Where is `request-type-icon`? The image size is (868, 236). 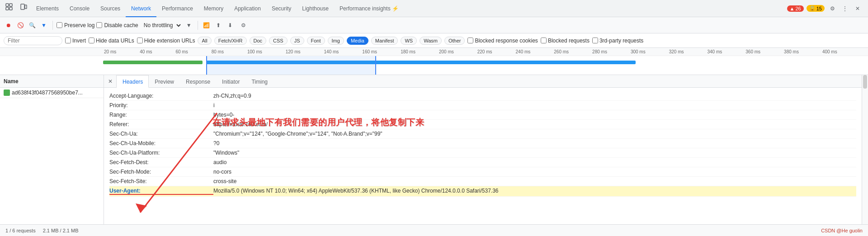 request-type-icon is located at coordinates (7, 93).